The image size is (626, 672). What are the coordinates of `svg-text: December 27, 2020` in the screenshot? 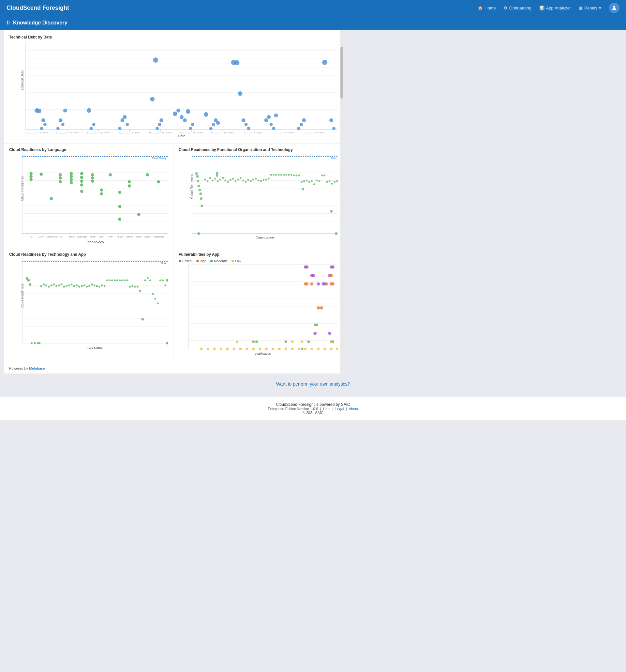 It's located at (222, 133).